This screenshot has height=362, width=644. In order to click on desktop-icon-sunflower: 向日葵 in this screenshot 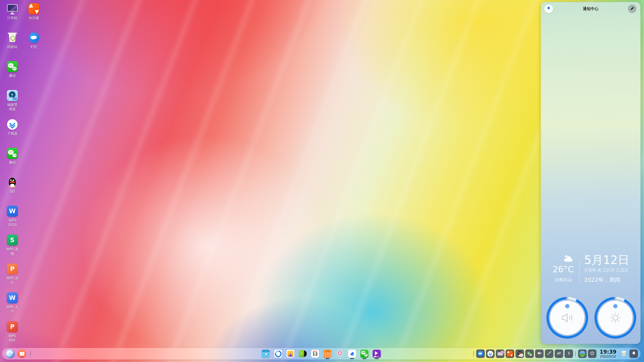, I will do `click(34, 17)`.